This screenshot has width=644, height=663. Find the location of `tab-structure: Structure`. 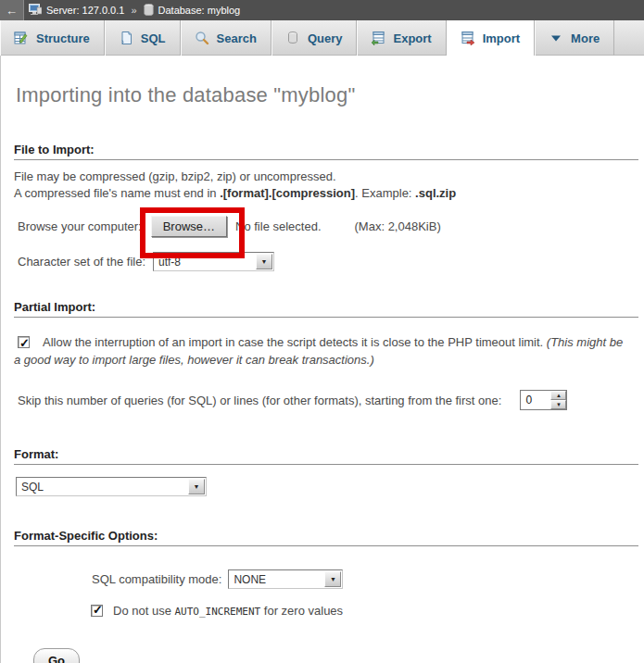

tab-structure: Structure is located at coordinates (52, 38).